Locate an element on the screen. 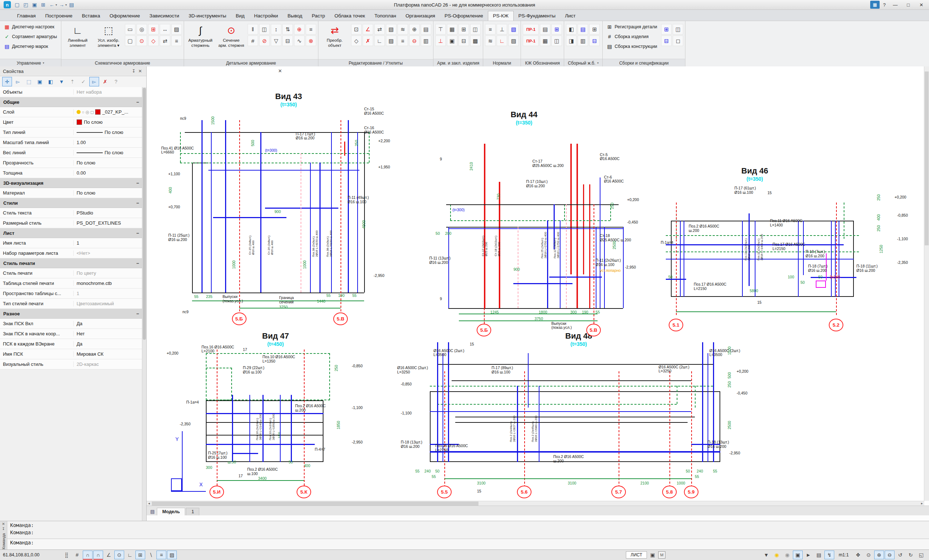 The height and width of the screenshot is (560, 929). annotation-visibility-icon: ◉ is located at coordinates (777, 555).